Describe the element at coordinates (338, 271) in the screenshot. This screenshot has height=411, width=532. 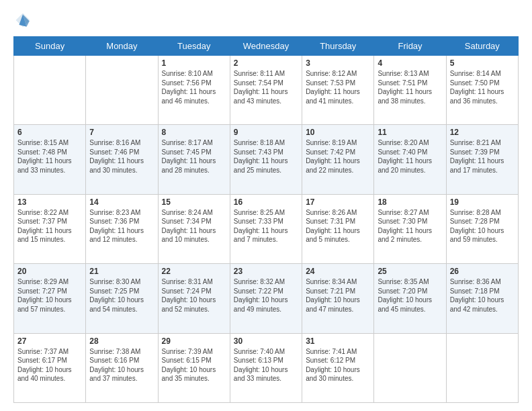
I see `day-number: 24` at that location.